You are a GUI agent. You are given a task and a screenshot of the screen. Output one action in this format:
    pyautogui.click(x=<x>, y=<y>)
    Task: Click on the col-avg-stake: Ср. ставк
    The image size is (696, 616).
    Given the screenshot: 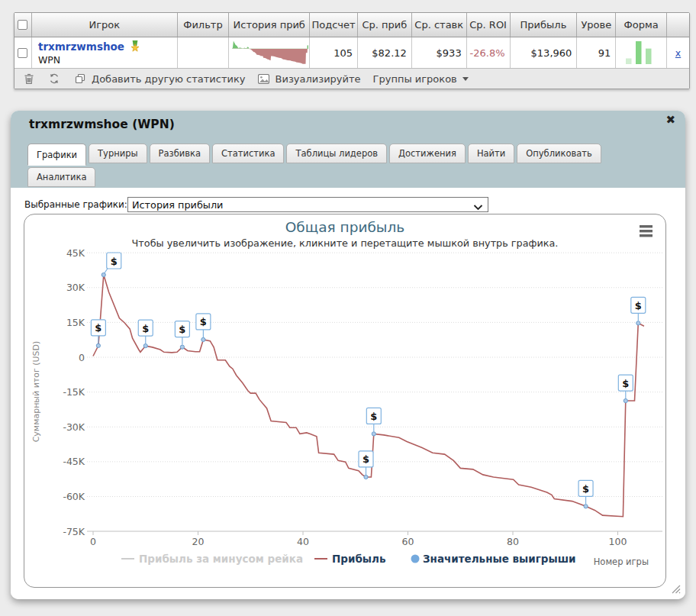 What is the action you would take?
    pyautogui.click(x=440, y=24)
    